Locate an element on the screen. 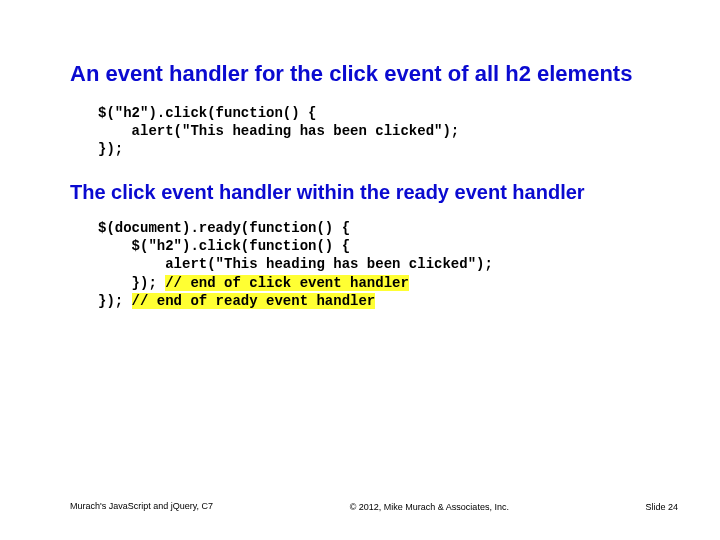 Image resolution: width=720 pixels, height=540 pixels. code-comment-highlight: // end of click event handler is located at coordinates (287, 283).